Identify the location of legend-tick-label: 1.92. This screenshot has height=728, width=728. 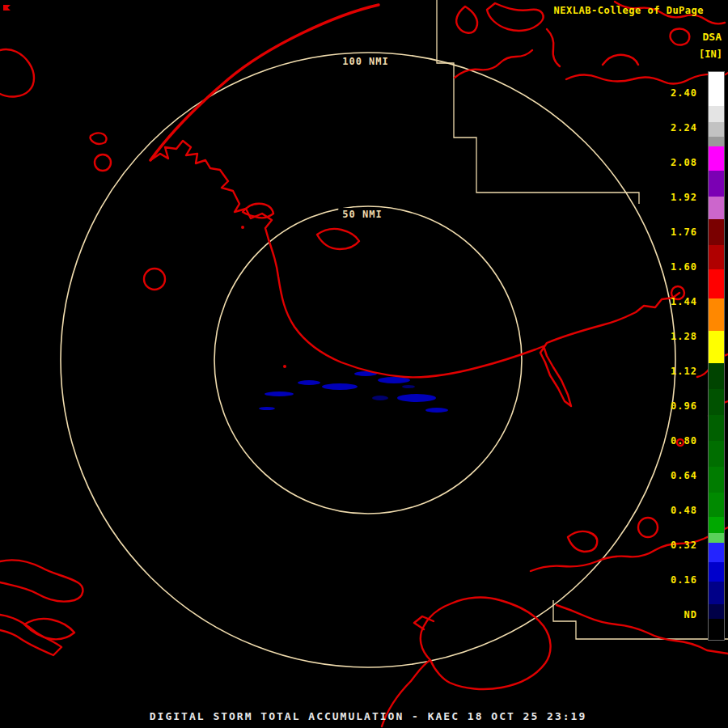
(684, 197).